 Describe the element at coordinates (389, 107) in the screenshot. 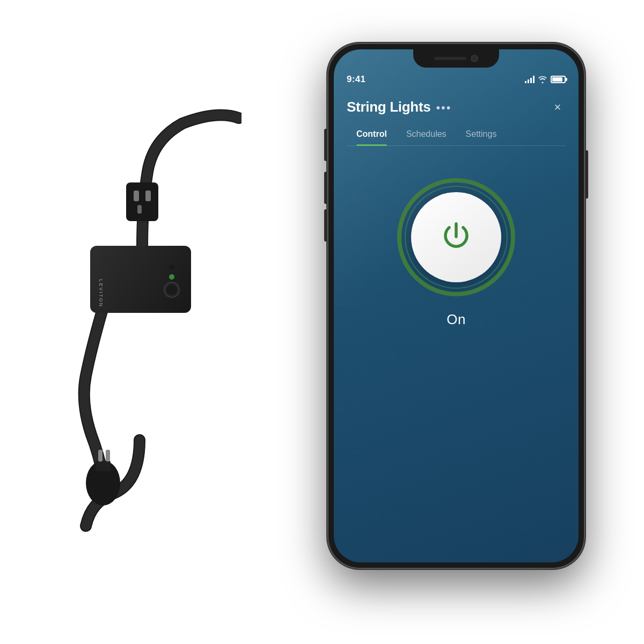

I see `app-title: String Lights` at that location.